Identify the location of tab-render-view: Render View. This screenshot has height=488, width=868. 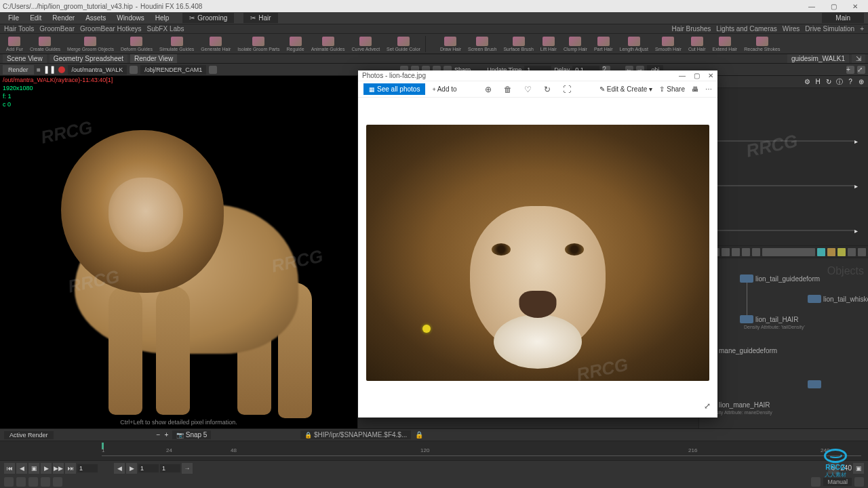
(153, 58).